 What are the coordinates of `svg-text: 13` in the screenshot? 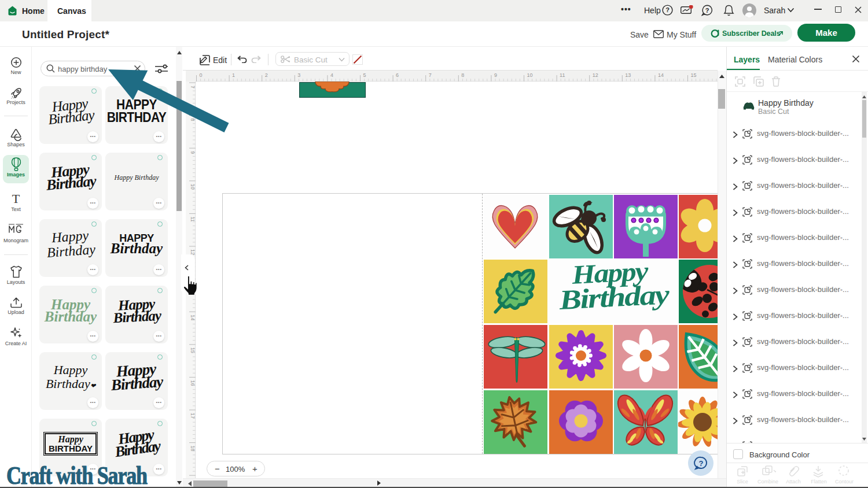 It's located at (628, 75).